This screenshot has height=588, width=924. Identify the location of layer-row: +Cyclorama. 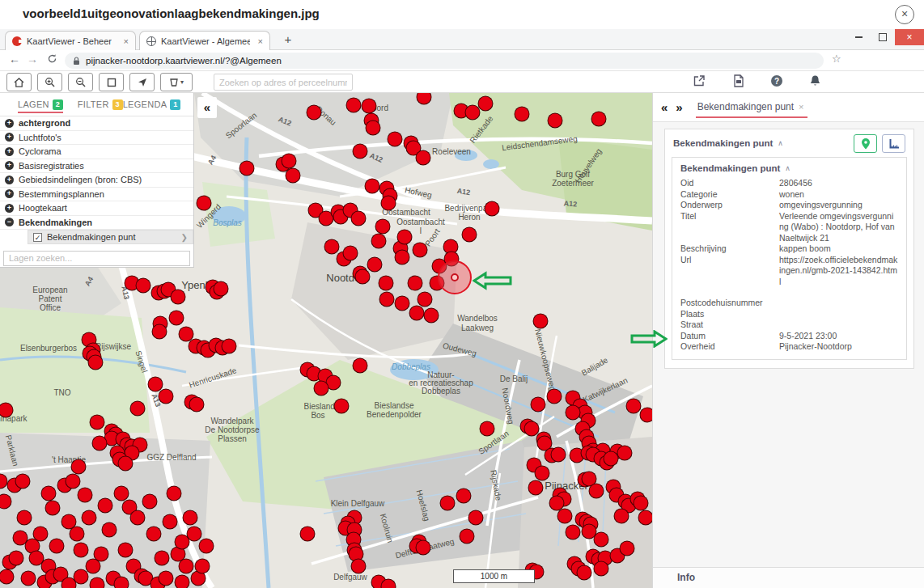
(97, 152).